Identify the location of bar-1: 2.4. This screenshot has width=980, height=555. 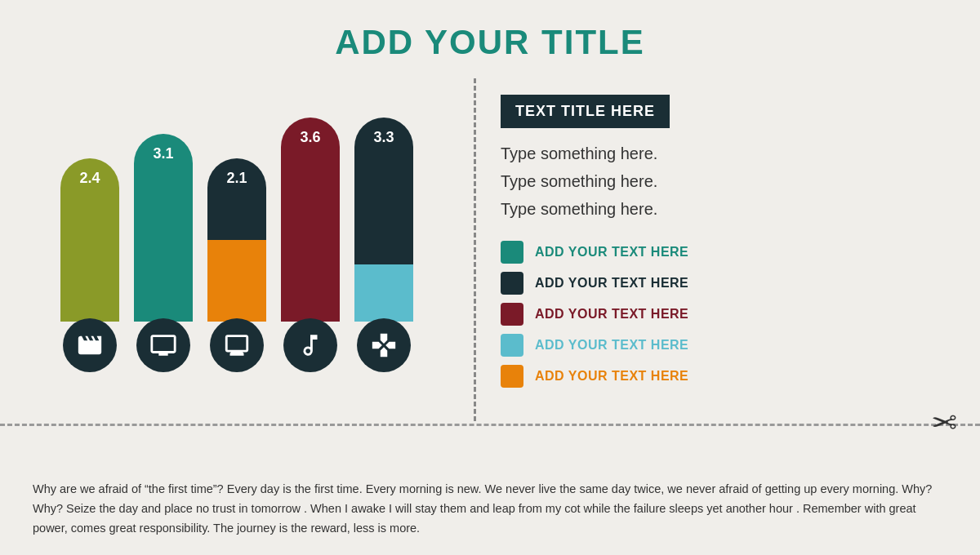
(90, 265).